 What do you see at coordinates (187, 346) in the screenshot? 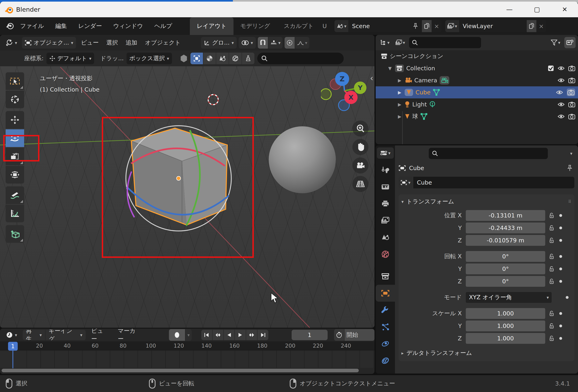
I see `timeline-ruler: 20 40 60 80 100 120 140 160 180 200 220 …` at bounding box center [187, 346].